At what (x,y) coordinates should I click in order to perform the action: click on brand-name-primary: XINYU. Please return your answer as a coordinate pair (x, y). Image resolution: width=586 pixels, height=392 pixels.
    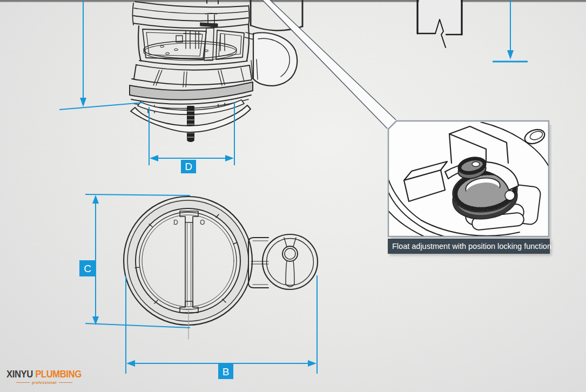
    Looking at the image, I should click on (19, 374).